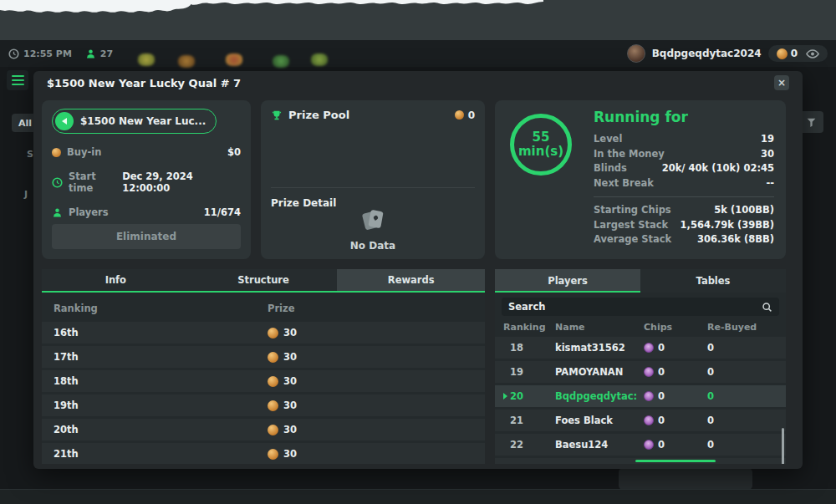 The image size is (836, 504). What do you see at coordinates (684, 161) in the screenshot?
I see `status-rows: Level 19 In the Money 30 Blinds 20k/ 40k…` at bounding box center [684, 161].